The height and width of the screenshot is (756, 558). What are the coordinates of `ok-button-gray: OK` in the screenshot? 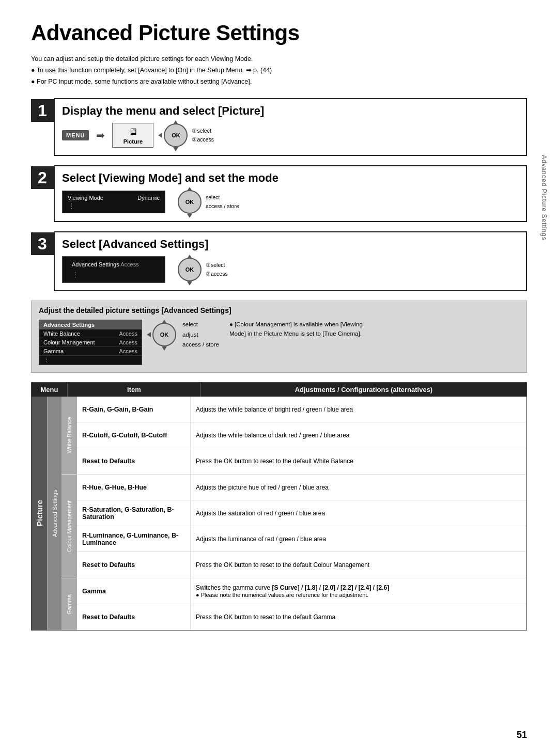 It's located at (164, 335).